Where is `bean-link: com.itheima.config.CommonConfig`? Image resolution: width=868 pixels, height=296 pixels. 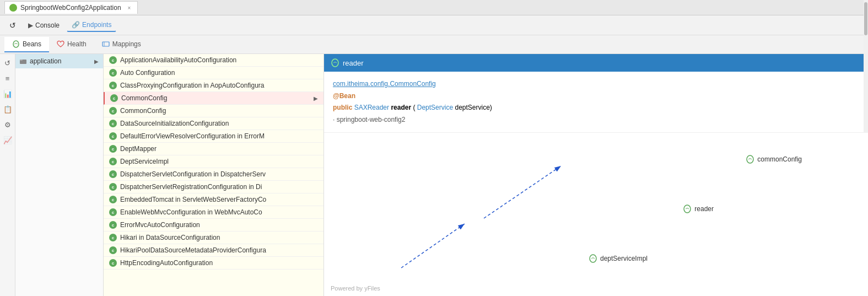 bean-link: com.itheima.config.CommonConfig is located at coordinates (596, 84).